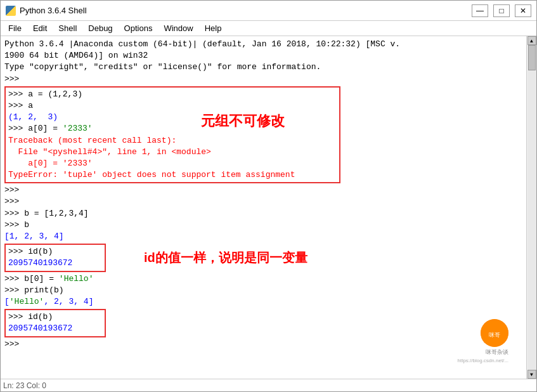  What do you see at coordinates (495, 333) in the screenshot?
I see `watermark-logo: 咪哥` at bounding box center [495, 333].